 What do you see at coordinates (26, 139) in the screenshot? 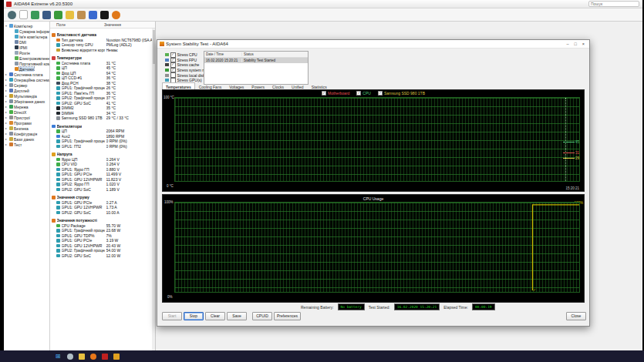
I see `sidebar-item: ▸ Бази даних` at bounding box center [26, 139].